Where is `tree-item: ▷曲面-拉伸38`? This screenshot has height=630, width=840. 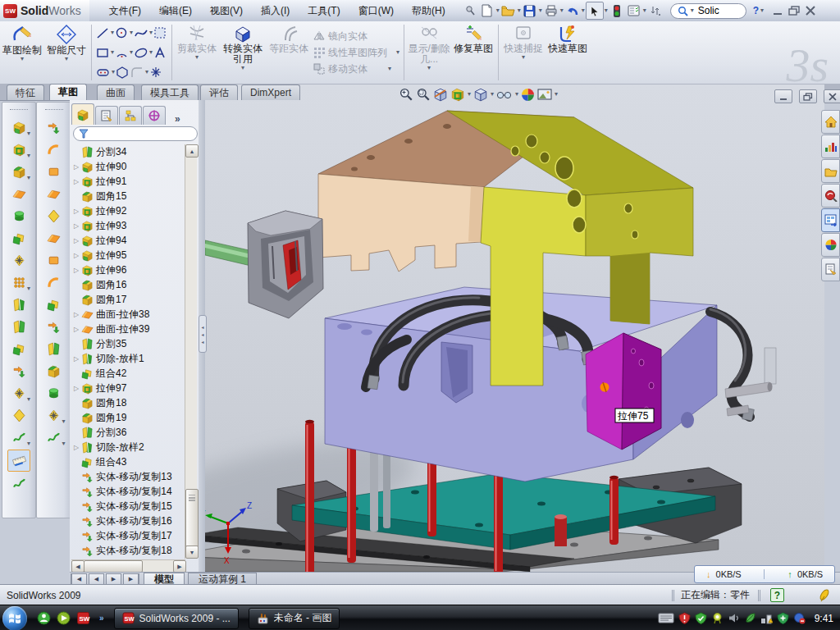 tree-item: ▷曲面-拉伸38 is located at coordinates (128, 314).